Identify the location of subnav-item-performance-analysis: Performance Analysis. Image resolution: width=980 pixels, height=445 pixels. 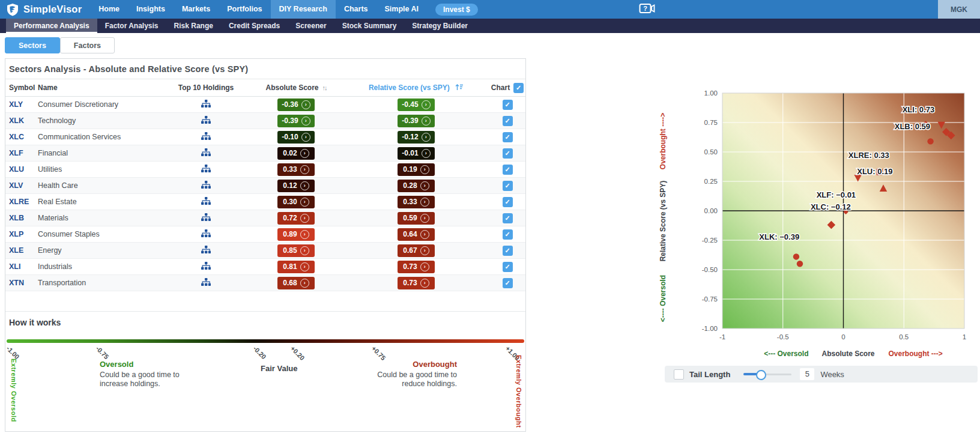
(52, 26).